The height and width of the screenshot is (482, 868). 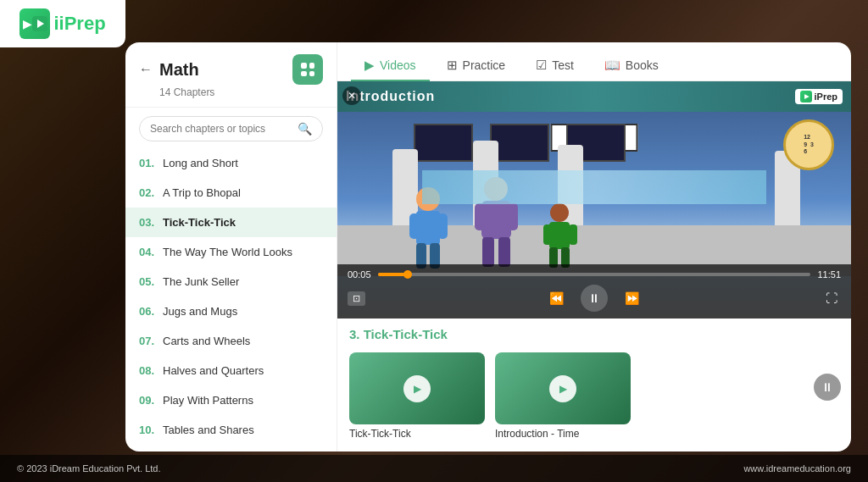 I want to click on thumb-label-2: Introduction - Time, so click(x=563, y=434).